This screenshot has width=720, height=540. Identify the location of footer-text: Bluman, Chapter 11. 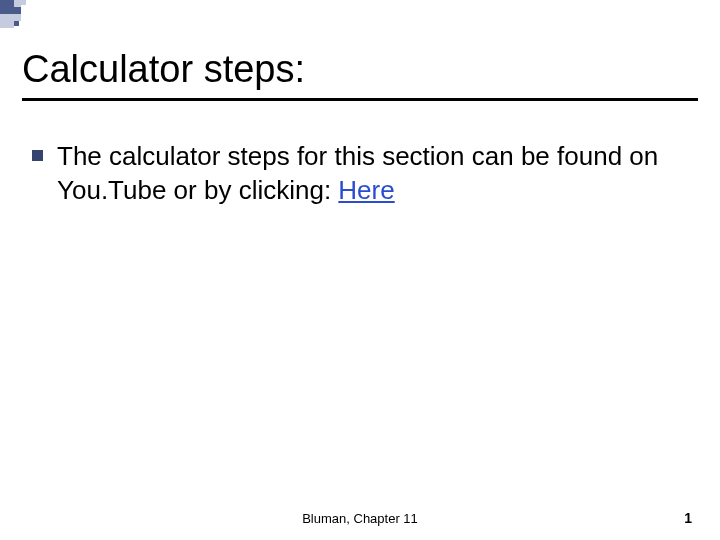
(360, 518).